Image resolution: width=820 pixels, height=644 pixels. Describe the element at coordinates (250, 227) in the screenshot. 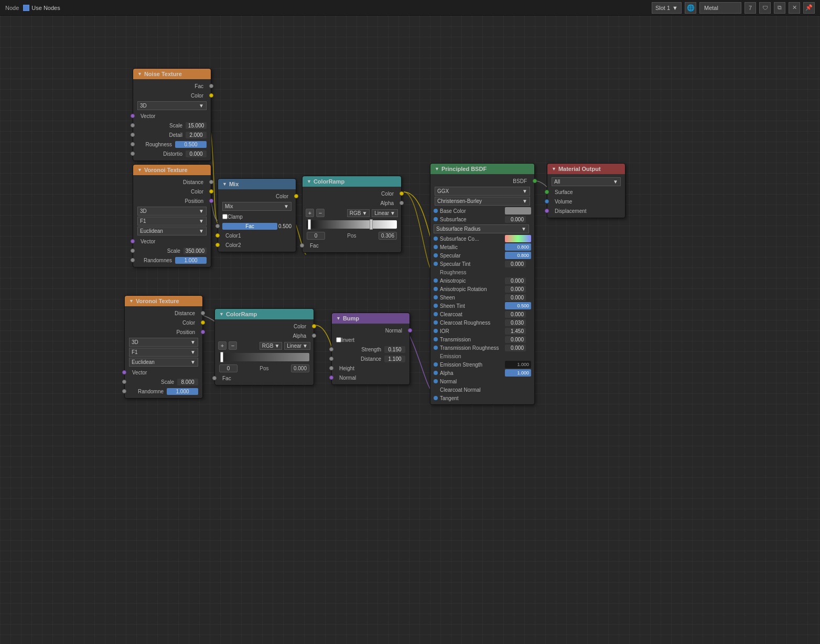

I see `mix-fac-bar: Fac` at that location.